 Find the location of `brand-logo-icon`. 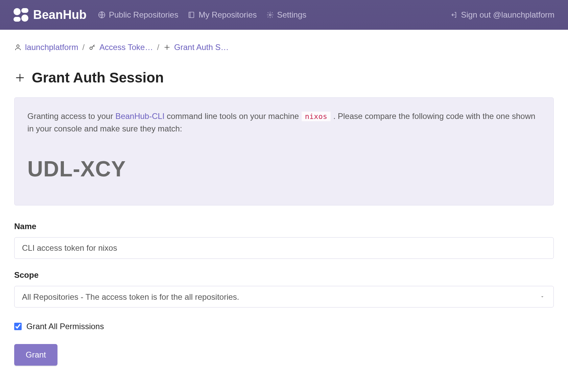

brand-logo-icon is located at coordinates (21, 15).